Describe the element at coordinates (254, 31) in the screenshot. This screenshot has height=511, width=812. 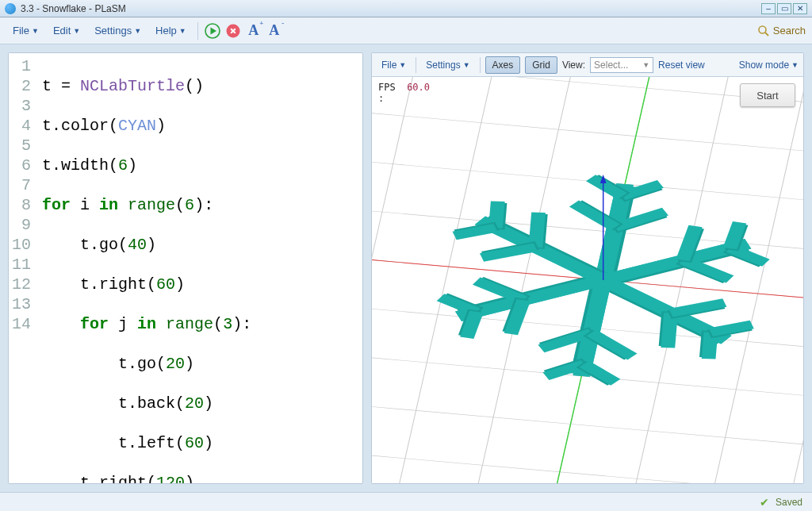
I see `font-increase-icon: A+` at that location.